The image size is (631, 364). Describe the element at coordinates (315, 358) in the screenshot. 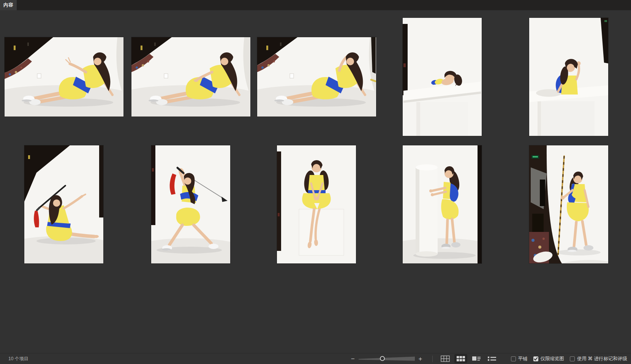

I see `status-bar: 10 个项目 − + 平铺仅限缩览图使用 ⌘ 进行标记和评级` at that location.